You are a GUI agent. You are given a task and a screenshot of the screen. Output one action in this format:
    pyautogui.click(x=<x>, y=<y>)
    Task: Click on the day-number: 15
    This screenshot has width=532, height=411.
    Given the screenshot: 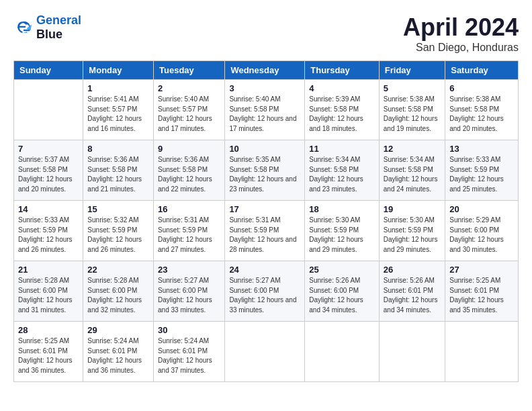 What is the action you would take?
    pyautogui.click(x=118, y=210)
    